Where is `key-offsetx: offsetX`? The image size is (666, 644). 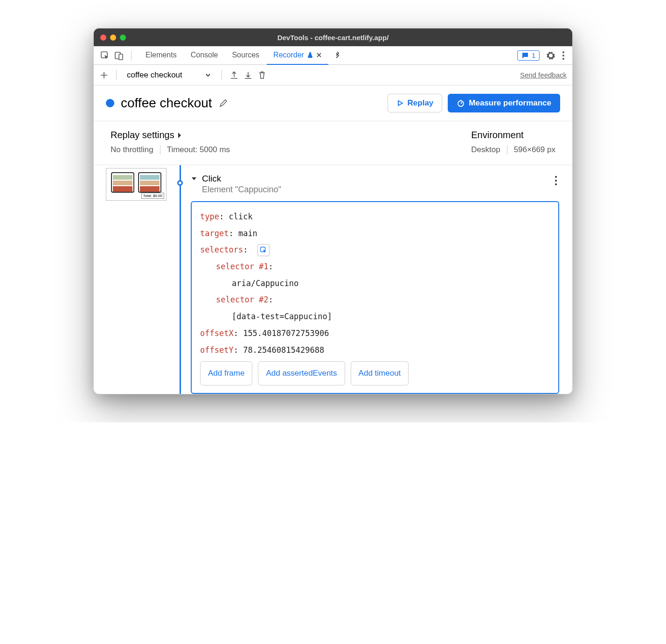 key-offsetx: offsetX is located at coordinates (217, 333).